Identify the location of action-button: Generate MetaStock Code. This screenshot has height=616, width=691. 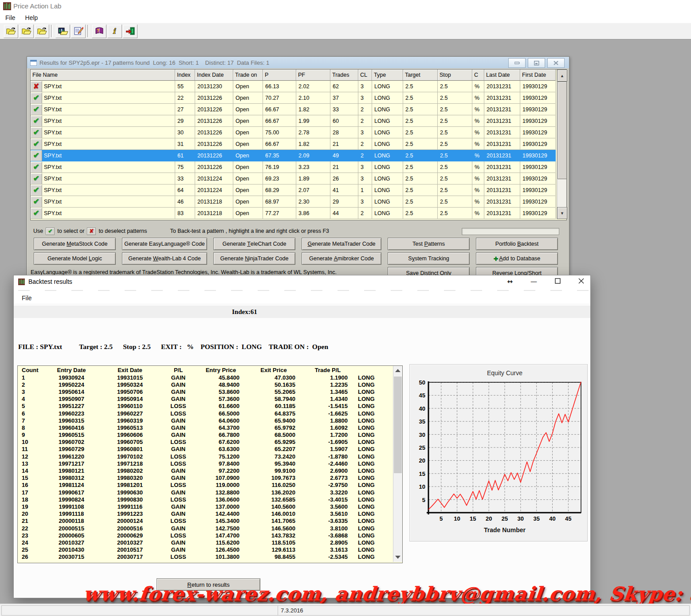
(75, 244).